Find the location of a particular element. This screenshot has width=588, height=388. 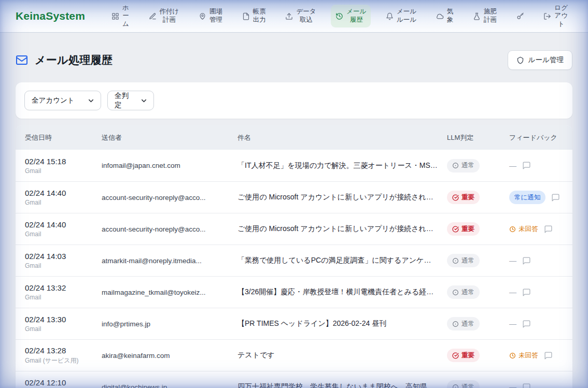

nav-item-fertilizer-plan: 施肥 計画 is located at coordinates (485, 16).